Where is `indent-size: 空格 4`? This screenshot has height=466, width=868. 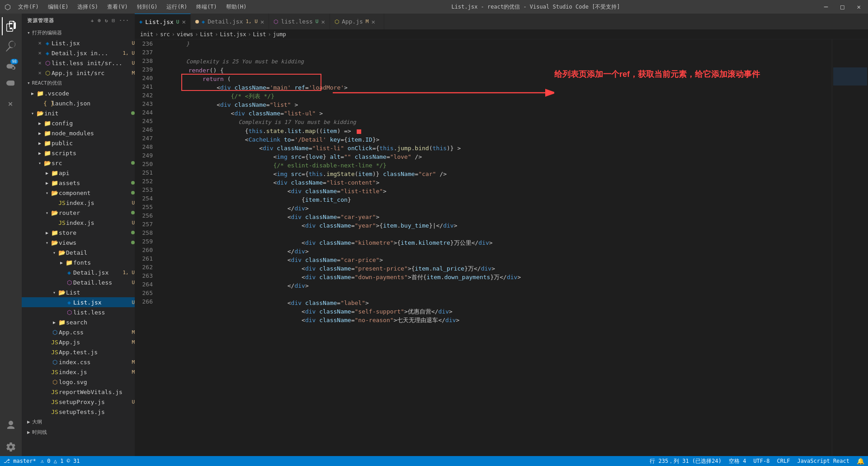
indent-size: 空格 4 is located at coordinates (737, 461).